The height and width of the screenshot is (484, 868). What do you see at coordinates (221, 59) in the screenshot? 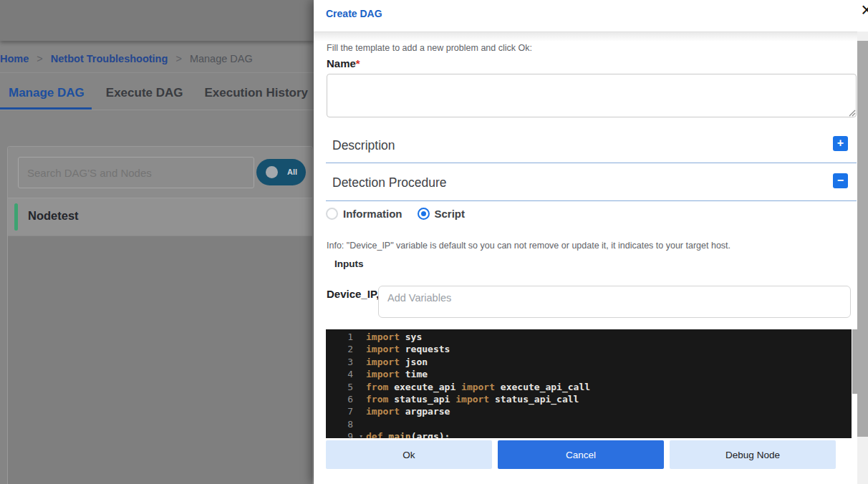
I see `breadcrumb-current: Manage DAG` at bounding box center [221, 59].